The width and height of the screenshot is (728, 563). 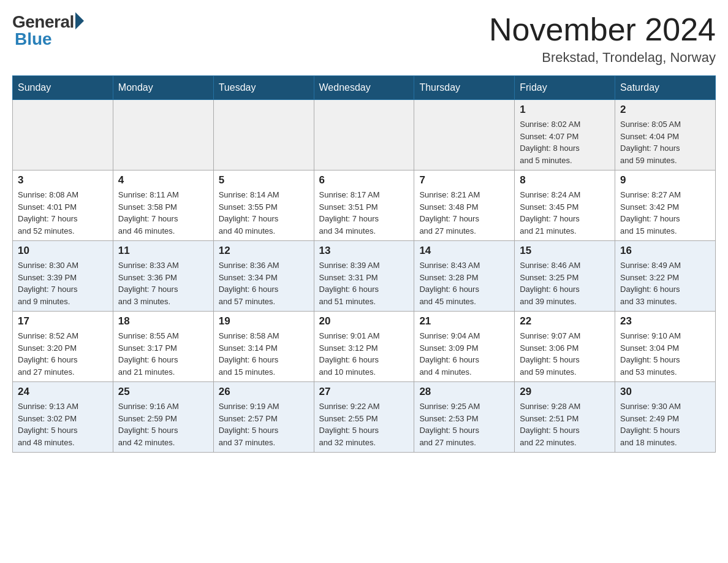 What do you see at coordinates (63, 283) in the screenshot?
I see `day-info: Sunrise: 8:30 AM Sunset: 3:39 PM Dayligh…` at bounding box center [63, 283].